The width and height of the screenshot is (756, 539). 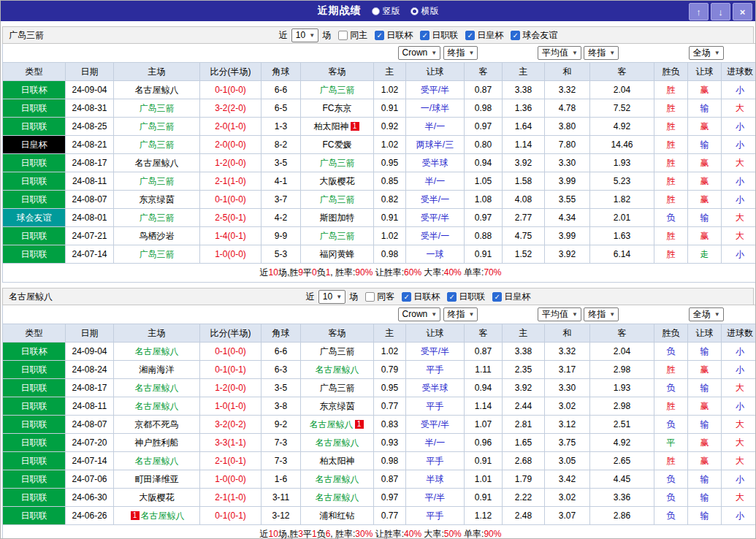 I want to click on euro-draw-odds-cell: 3.55, so click(x=568, y=200).